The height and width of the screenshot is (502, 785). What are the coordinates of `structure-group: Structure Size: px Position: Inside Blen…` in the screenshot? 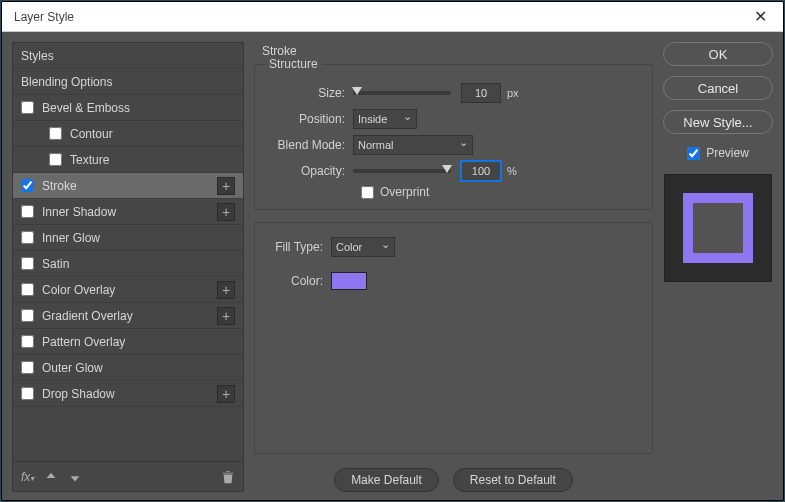 It's located at (454, 137).